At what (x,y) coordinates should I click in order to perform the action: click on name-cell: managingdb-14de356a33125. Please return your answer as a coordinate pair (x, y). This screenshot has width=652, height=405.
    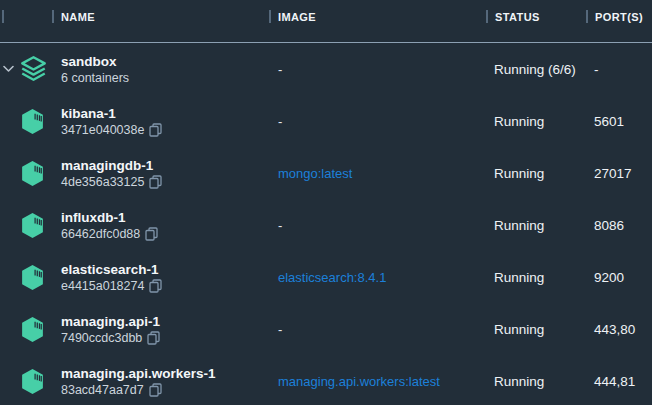
    Looking at the image, I should click on (160, 174).